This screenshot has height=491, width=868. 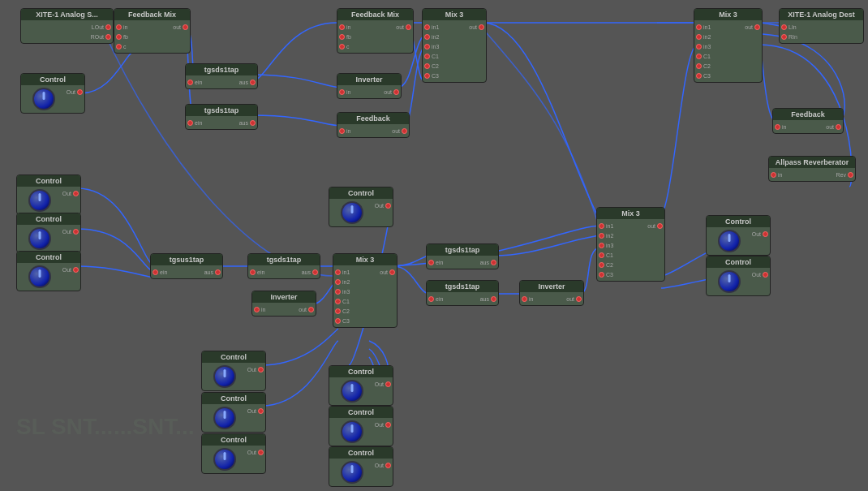 What do you see at coordinates (221, 76) in the screenshot?
I see `node-tgsds-1: tgsds1tap ein aus` at bounding box center [221, 76].